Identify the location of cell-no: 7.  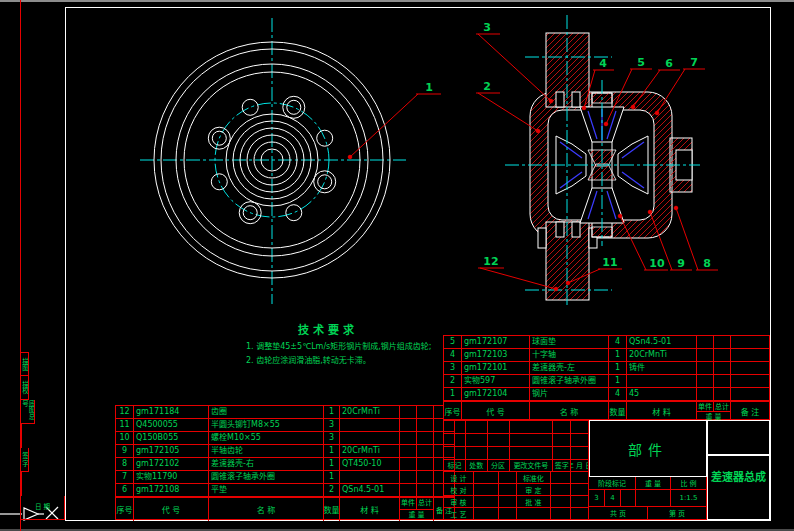
(125, 477).